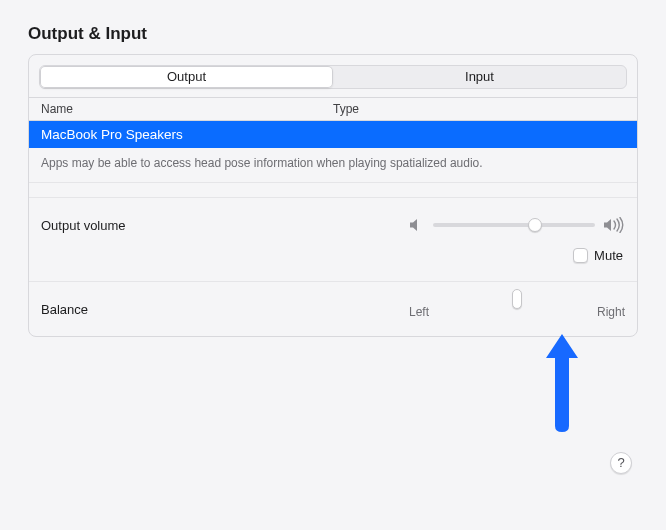  Describe the element at coordinates (225, 310) in the screenshot. I see `balance-label: Balance` at that location.